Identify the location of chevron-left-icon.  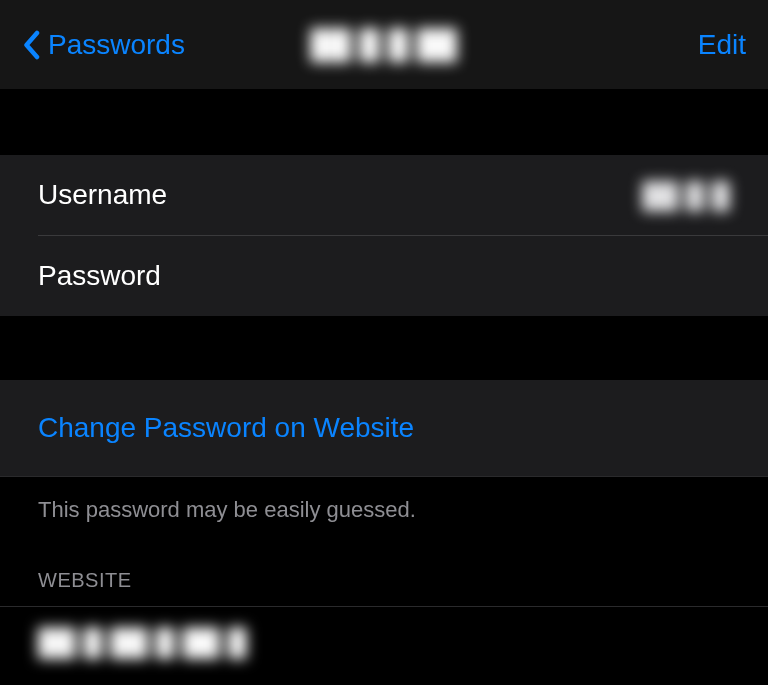
(31, 45).